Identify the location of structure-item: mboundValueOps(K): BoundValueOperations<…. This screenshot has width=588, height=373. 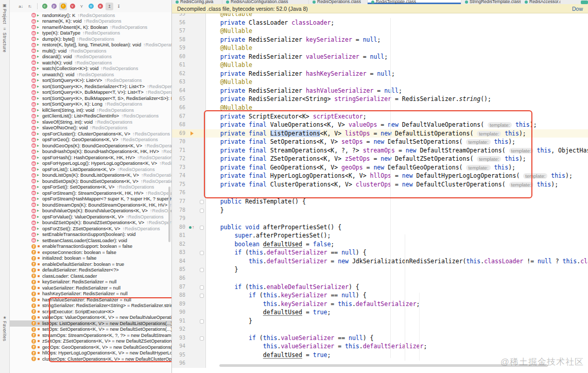
(91, 211).